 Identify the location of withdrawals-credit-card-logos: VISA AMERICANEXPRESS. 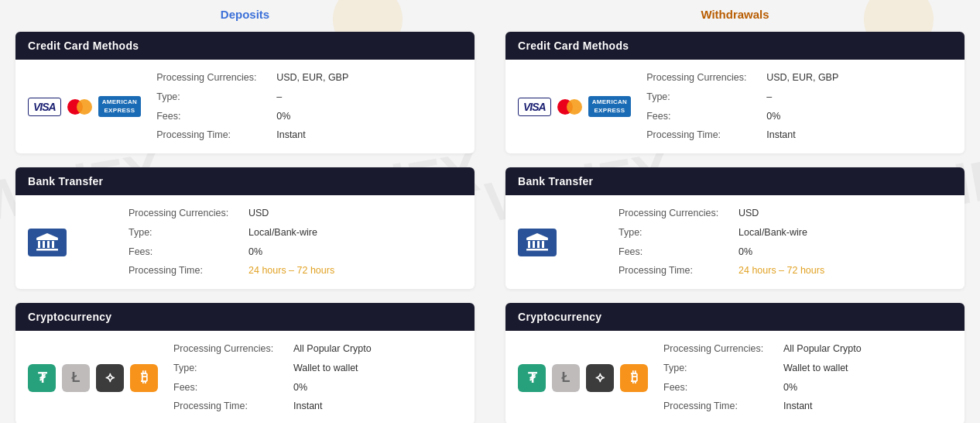
(578, 107).